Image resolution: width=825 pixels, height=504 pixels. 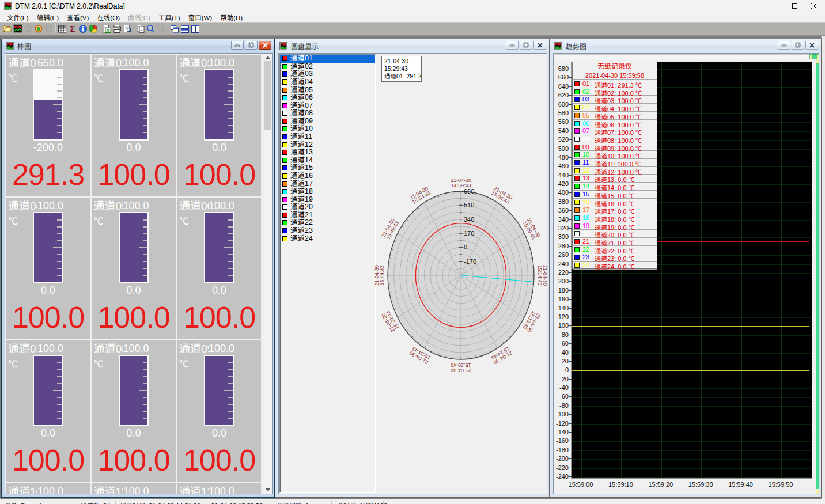 I want to click on bar-window-titlebar: 棒图, so click(x=138, y=46).